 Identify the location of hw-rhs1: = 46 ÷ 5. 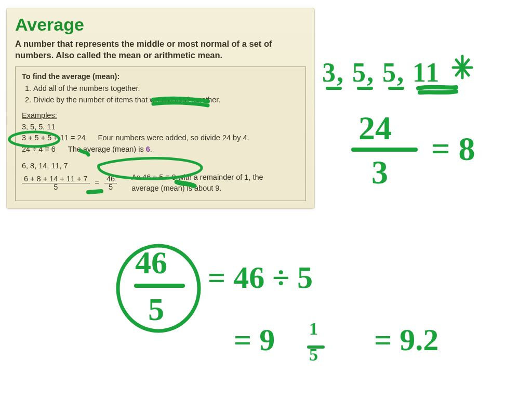
(260, 277).